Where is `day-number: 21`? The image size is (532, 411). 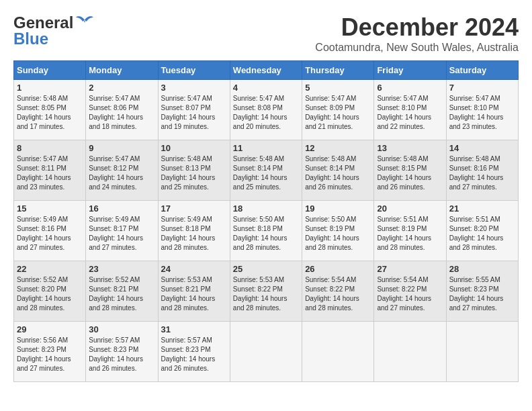 day-number: 21 is located at coordinates (482, 208).